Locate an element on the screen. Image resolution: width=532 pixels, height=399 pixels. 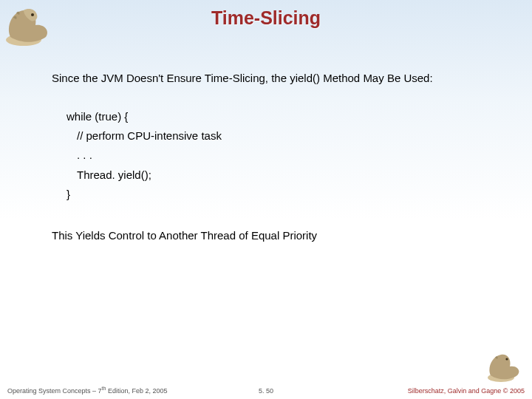
code-line: // perform CPU-intensive task is located at coordinates (282, 136).